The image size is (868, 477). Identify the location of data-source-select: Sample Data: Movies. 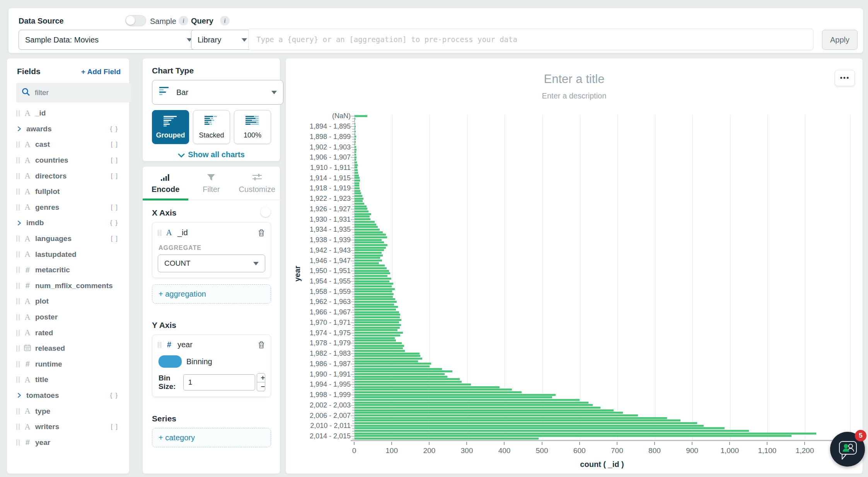
(109, 40).